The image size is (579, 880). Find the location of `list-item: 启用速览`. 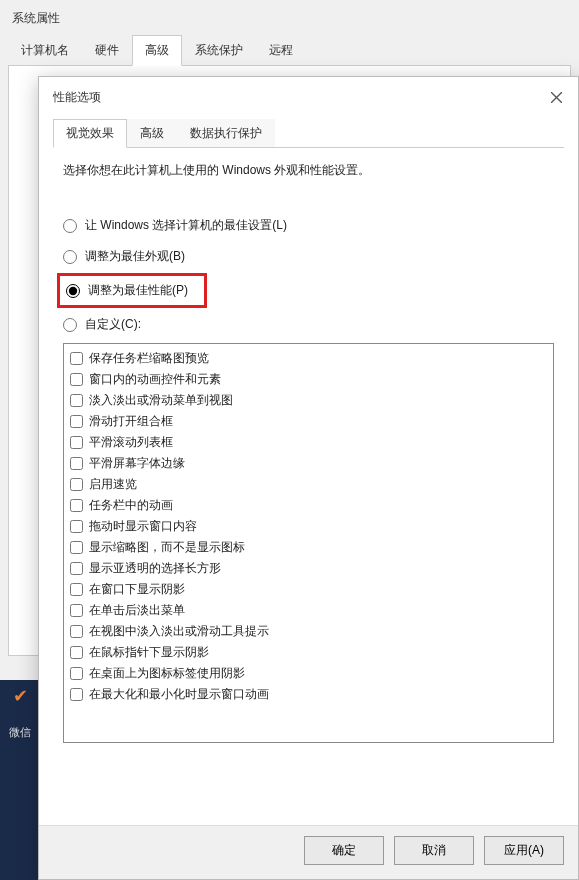

list-item: 启用速览 is located at coordinates (308, 484).